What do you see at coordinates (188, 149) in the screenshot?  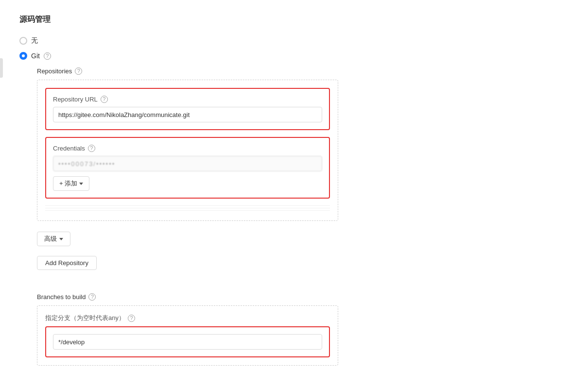 I see `credentials-label: Credentials ?` at bounding box center [188, 149].